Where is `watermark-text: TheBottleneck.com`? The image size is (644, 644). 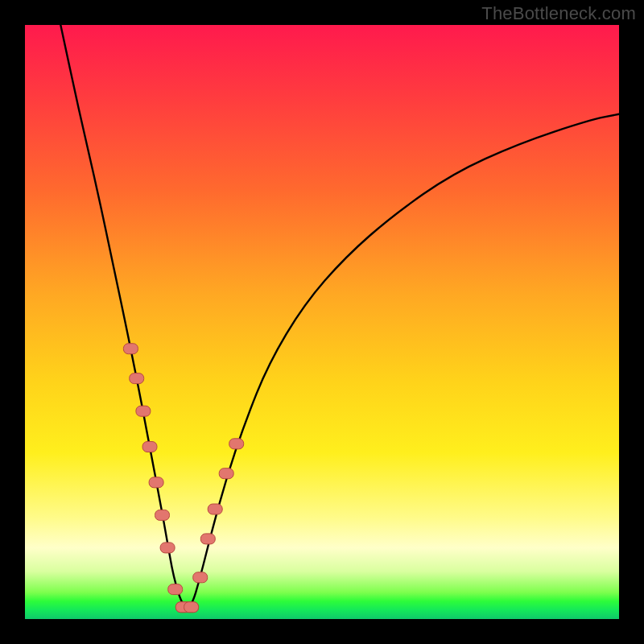 watermark-text: TheBottleneck.com is located at coordinates (559, 14).